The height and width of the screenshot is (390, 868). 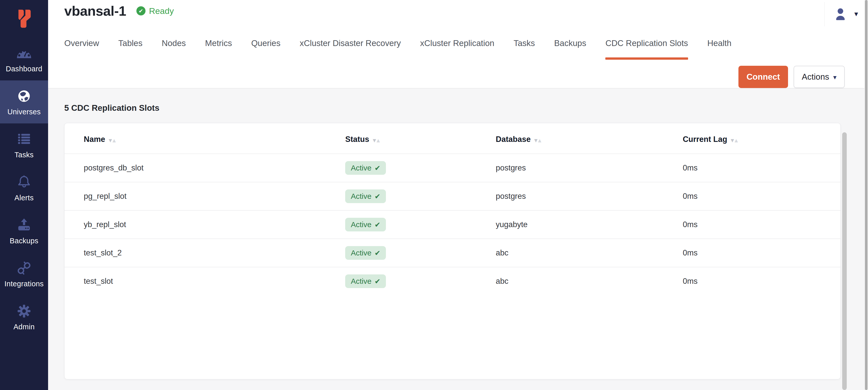 I want to click on column-header-database: Database▼▲, so click(x=570, y=139).